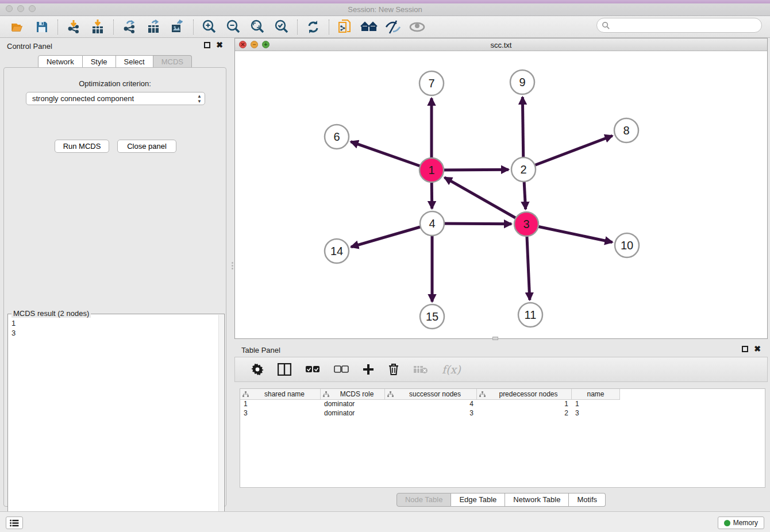  What do you see at coordinates (178, 27) in the screenshot?
I see `export-image-icon` at bounding box center [178, 27].